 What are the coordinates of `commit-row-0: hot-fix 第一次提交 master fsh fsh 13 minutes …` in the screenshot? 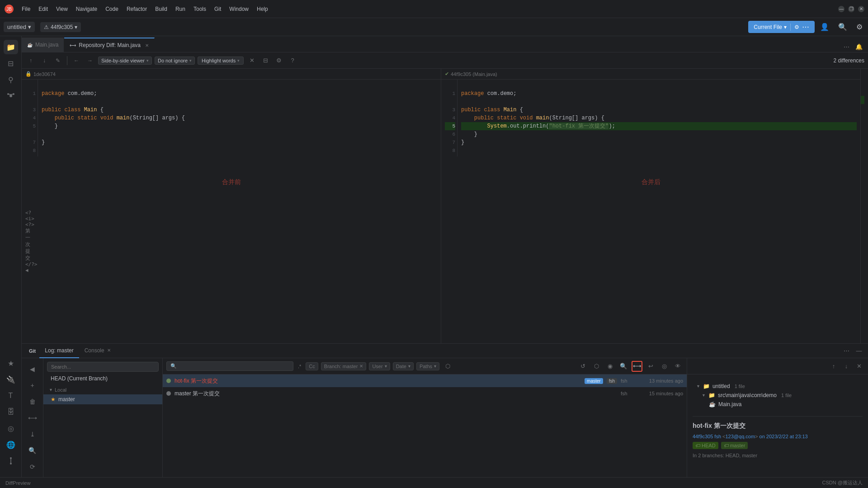 It's located at (425, 381).